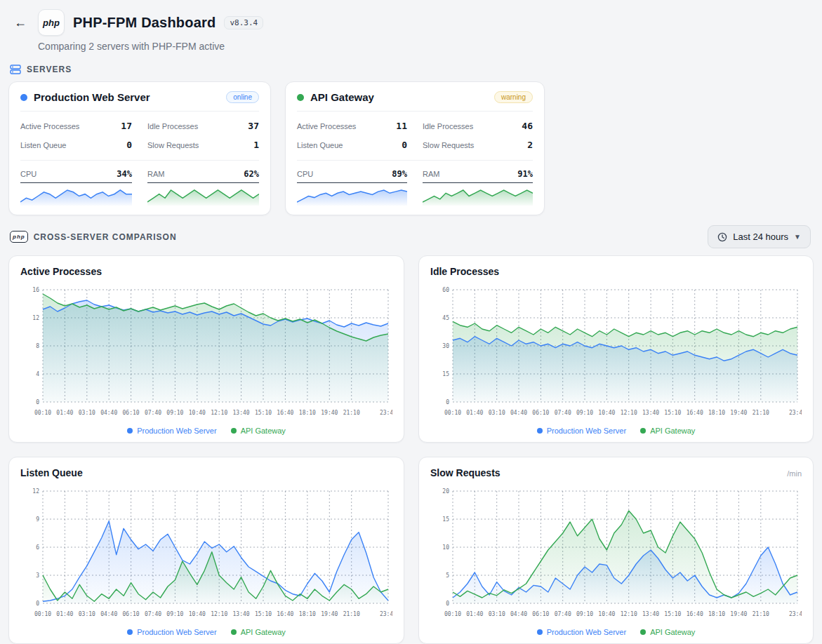  I want to click on chart-card-idle-processes: Idle Processes 01530456000:1001:4003:100…, so click(616, 349).